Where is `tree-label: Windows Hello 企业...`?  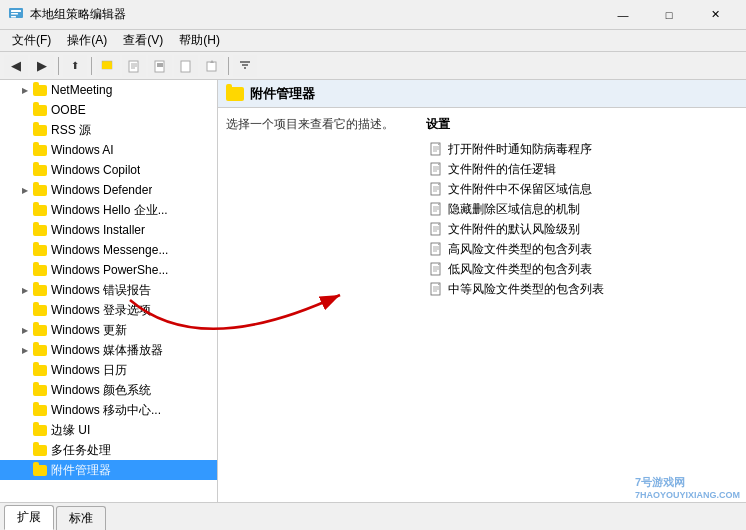
tree-label: Windows Hello 企业... is located at coordinates (110, 210).